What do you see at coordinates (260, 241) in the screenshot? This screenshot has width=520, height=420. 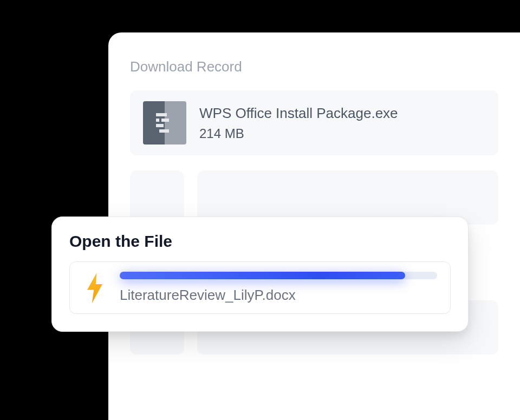 I see `open-file-title: Open the File` at bounding box center [260, 241].